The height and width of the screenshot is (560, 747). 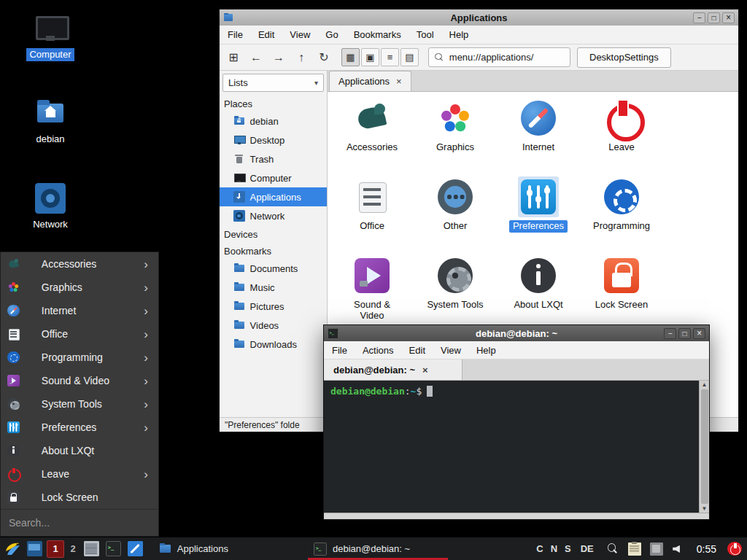 What do you see at coordinates (455, 214) in the screenshot?
I see `app-item-other: Other` at bounding box center [455, 214].